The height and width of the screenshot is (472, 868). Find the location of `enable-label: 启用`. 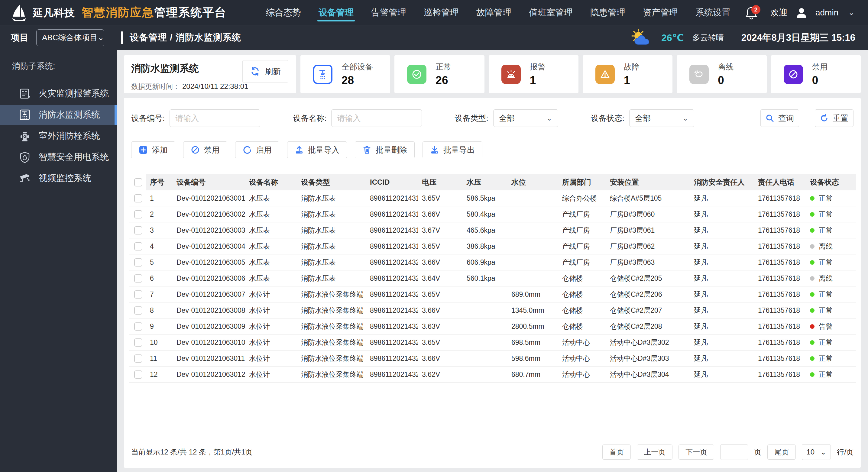

enable-label: 启用 is located at coordinates (264, 150).